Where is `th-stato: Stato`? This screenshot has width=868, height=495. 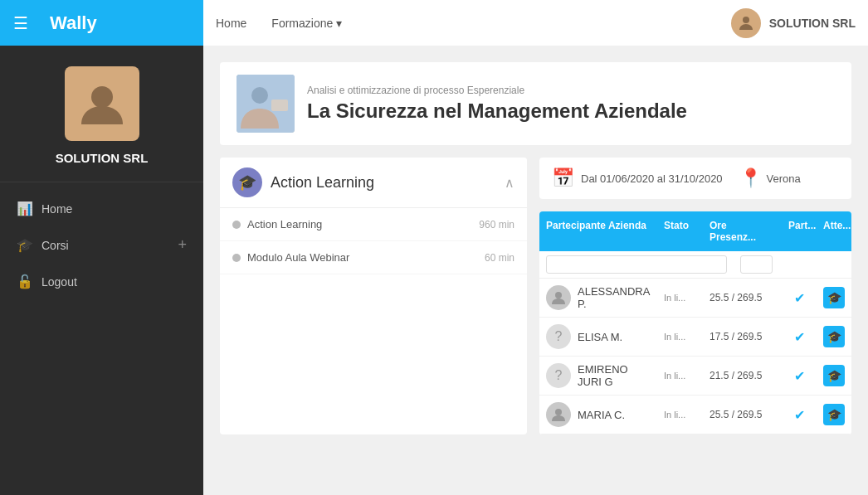
th-stato: Stato is located at coordinates (680, 231).